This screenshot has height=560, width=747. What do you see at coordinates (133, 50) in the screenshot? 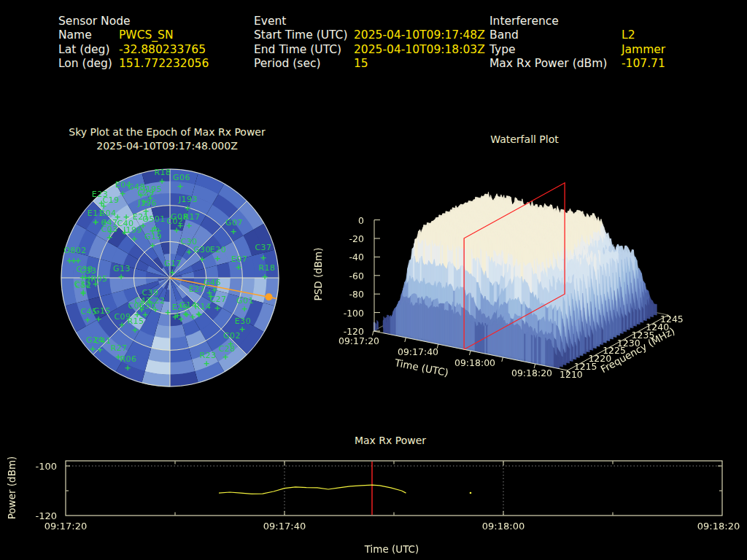
I see `sensor-lat-row: Lat (deg)-32.880233765` at bounding box center [133, 50].